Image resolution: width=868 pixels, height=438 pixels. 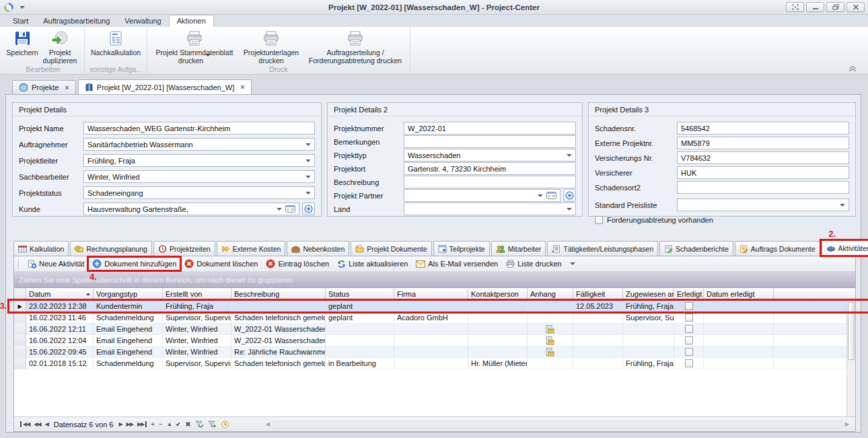 I want to click on cell-datum: 16.06.2022 12:11, so click(x=60, y=330).